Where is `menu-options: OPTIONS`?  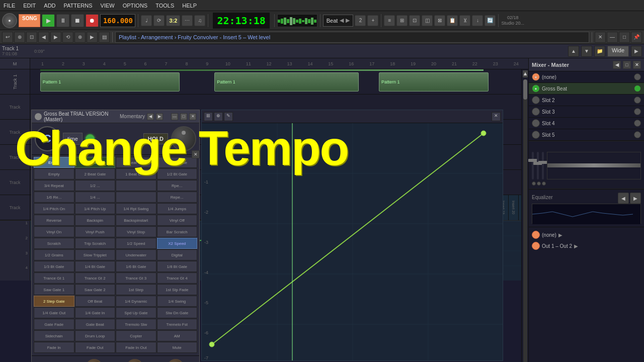 menu-options: OPTIONS is located at coordinates (135, 6).